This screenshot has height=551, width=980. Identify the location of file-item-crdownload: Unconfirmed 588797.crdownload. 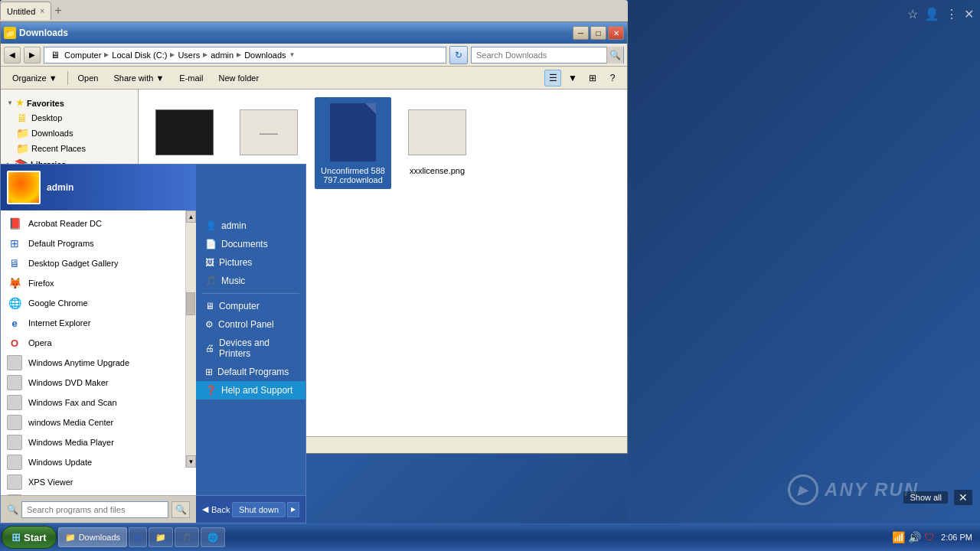
(353, 143).